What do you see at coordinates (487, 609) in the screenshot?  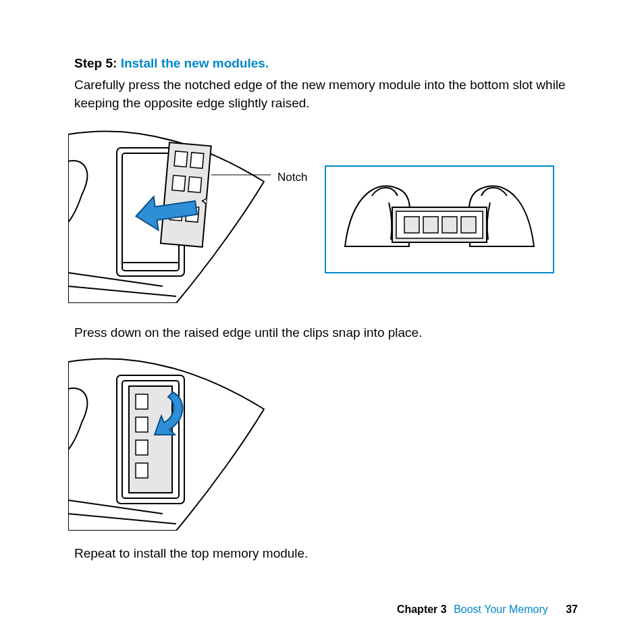 I see `page-footer: Chapter 3 Boost Your Memory 37` at bounding box center [487, 609].